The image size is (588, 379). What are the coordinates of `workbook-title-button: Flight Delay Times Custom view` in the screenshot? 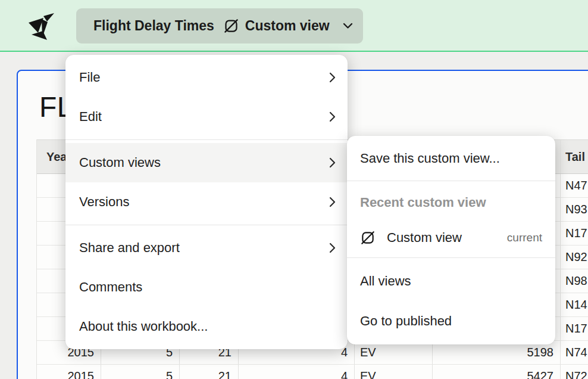 It's located at (220, 26).